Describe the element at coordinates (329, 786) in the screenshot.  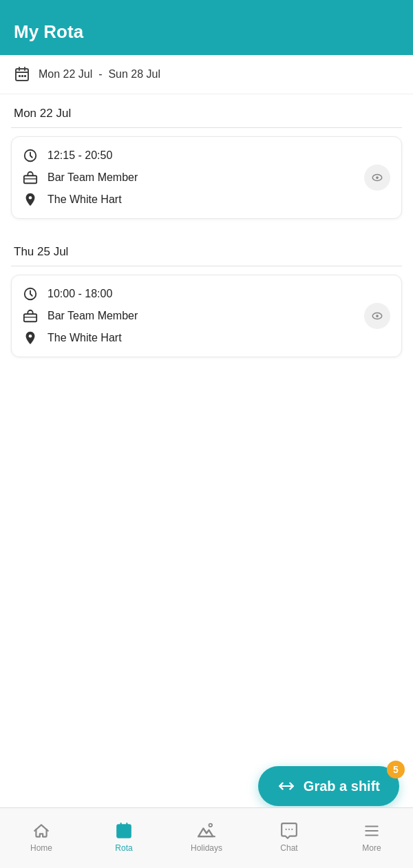
I see `grab-shift-fab-container: Grab a shift 5` at that location.